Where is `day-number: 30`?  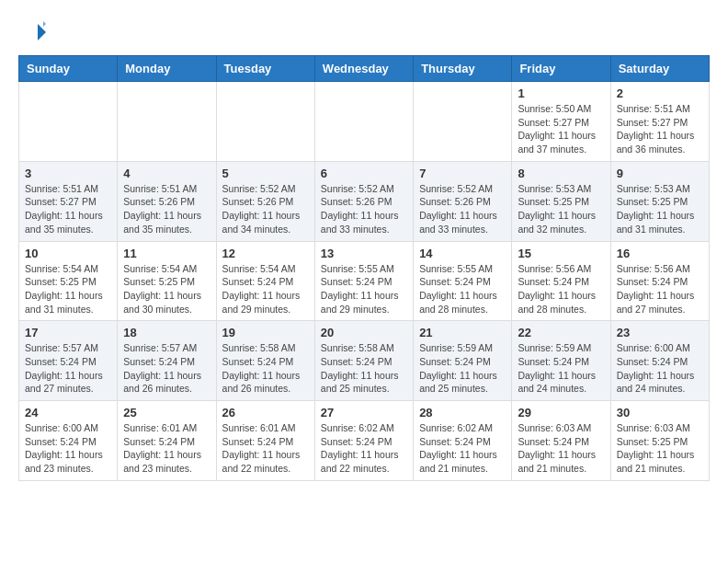 day-number: 30 is located at coordinates (660, 412).